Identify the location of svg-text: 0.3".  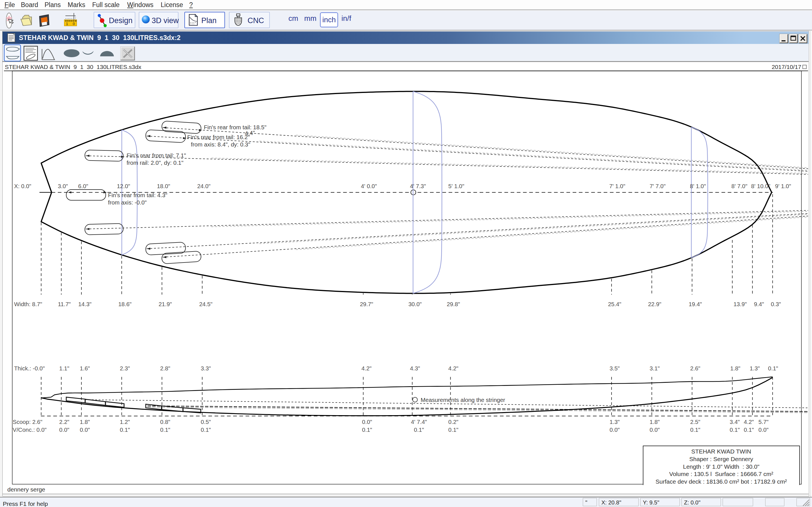
(776, 304).